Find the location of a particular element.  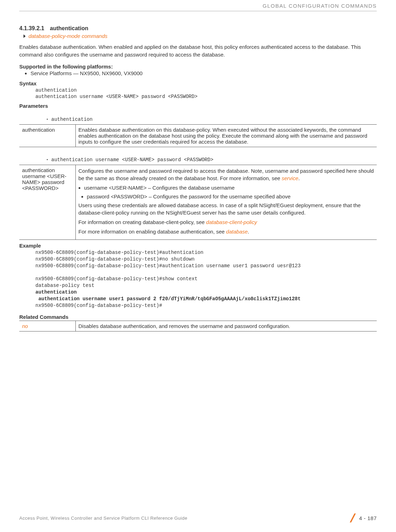

no-command-link: no is located at coordinates (47, 326).